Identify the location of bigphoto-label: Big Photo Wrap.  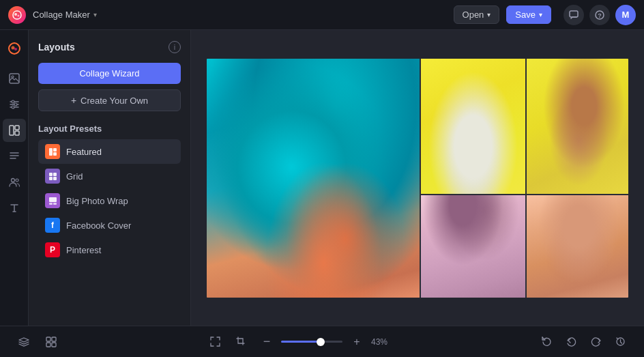
(97, 201).